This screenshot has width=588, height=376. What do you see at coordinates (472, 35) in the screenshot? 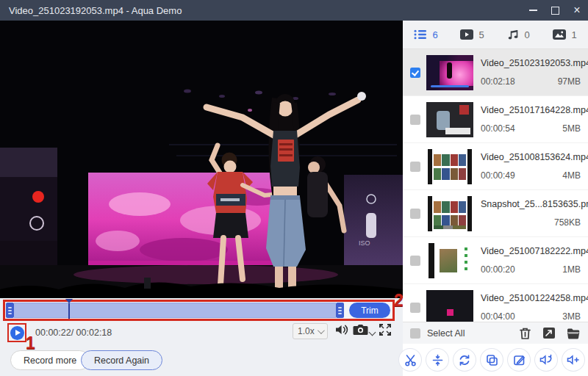
I see `tab-videos: 5` at bounding box center [472, 35].